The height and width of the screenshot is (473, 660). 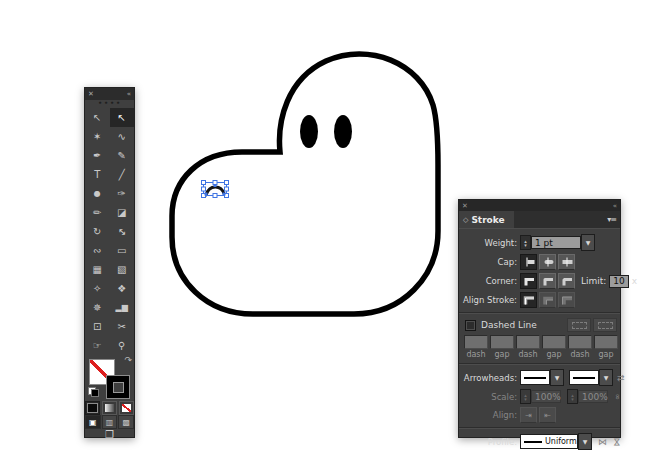 What do you see at coordinates (98, 212) in the screenshot?
I see `pencil-tool: ✏` at bounding box center [98, 212].